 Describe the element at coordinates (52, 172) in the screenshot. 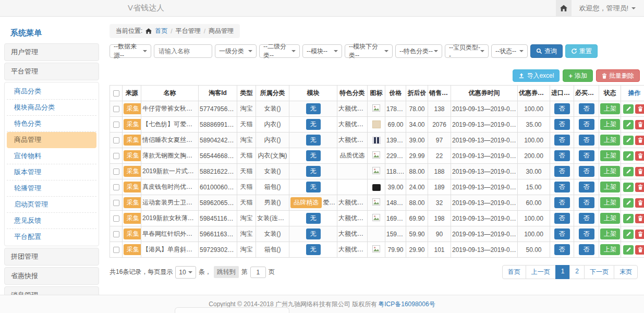

I see `sidebar-item: 版本管理` at that location.